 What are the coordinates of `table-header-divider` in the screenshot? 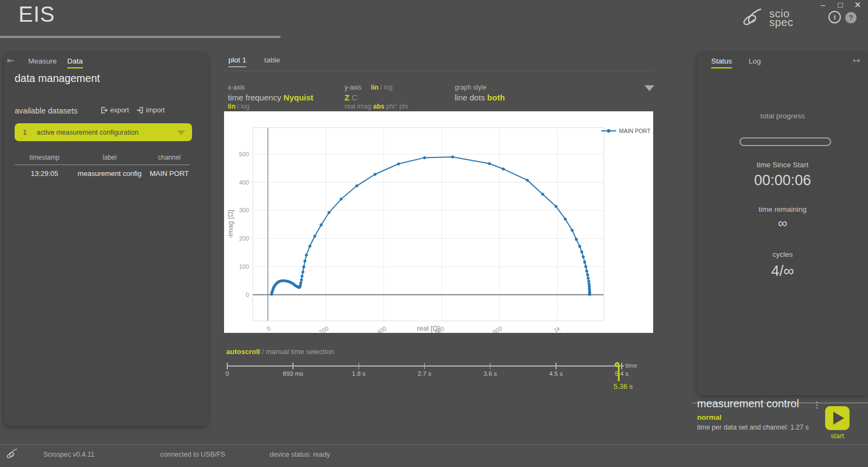 It's located at (102, 165).